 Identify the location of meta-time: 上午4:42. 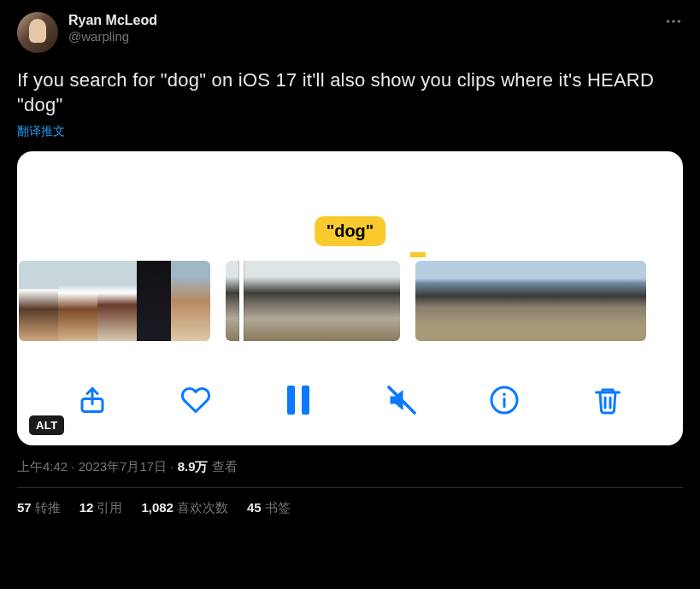
(43, 467).